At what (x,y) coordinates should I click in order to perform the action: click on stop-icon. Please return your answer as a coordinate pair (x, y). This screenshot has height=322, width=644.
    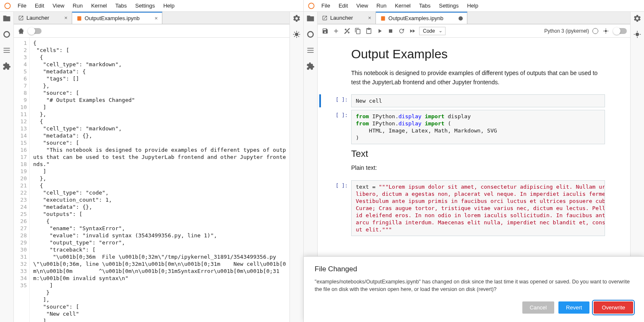
    Looking at the image, I should click on (391, 31).